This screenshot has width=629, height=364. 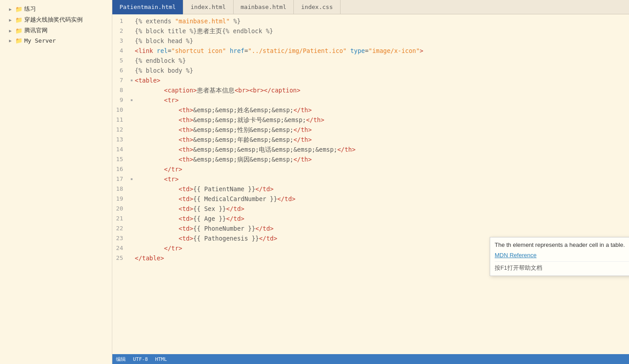 I want to click on tab-indexcss: index.css, so click(x=317, y=7).